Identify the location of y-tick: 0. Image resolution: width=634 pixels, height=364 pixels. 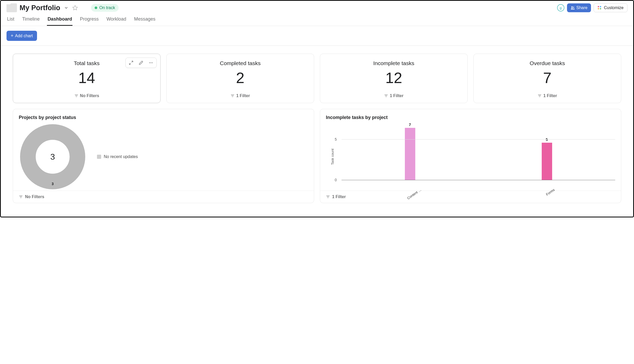
(336, 180).